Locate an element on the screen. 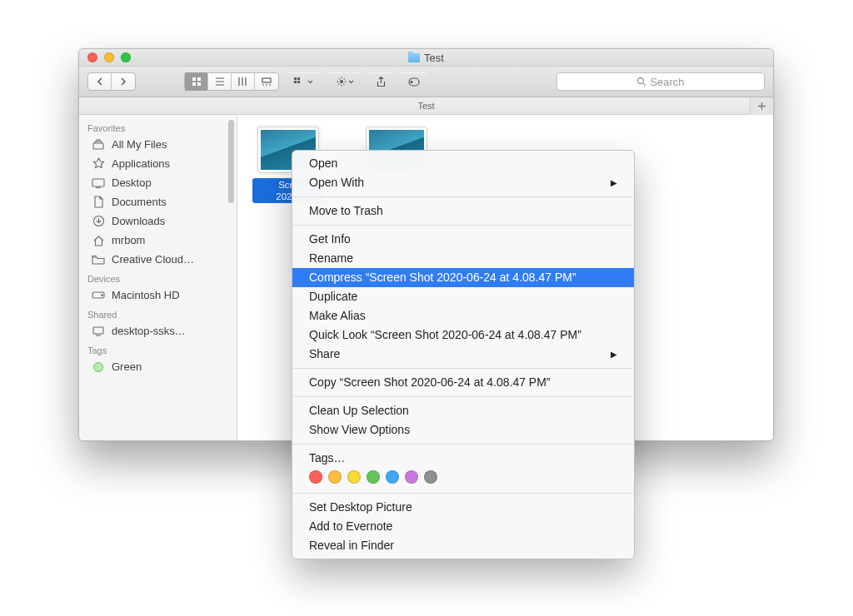 Image resolution: width=853 pixels, height=616 pixels. menu-open-with: Open With▶ is located at coordinates (463, 183).